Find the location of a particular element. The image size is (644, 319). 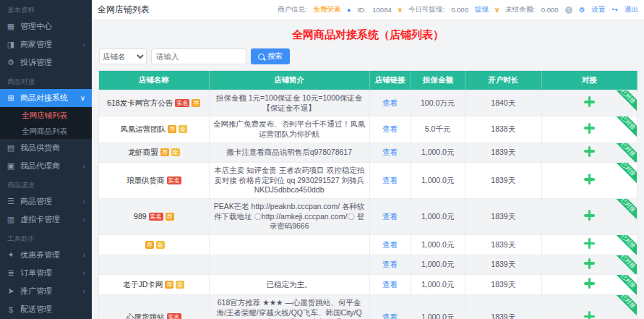

sidebar-item: ➤推广管理› is located at coordinates (46, 291).